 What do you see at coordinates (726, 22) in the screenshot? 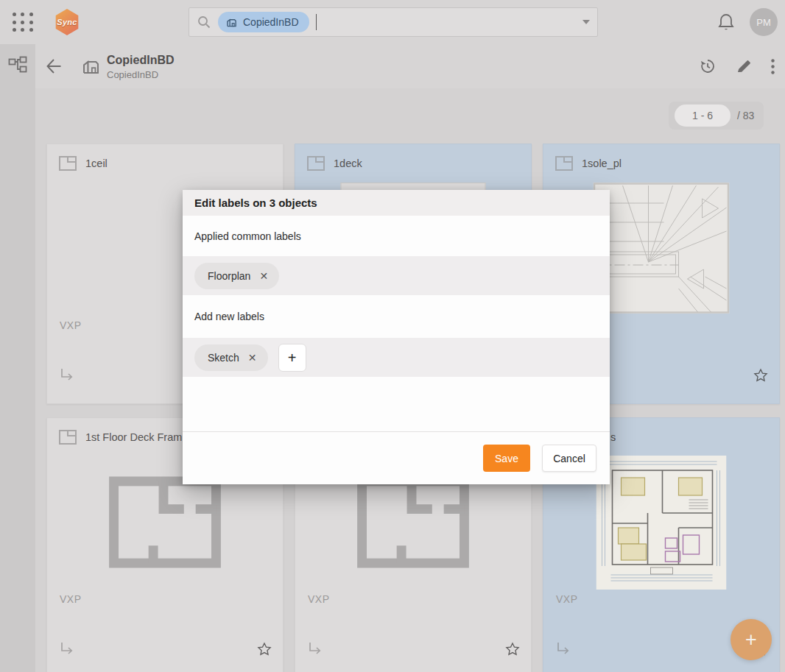
I see `notifications-bell-icon` at bounding box center [726, 22].